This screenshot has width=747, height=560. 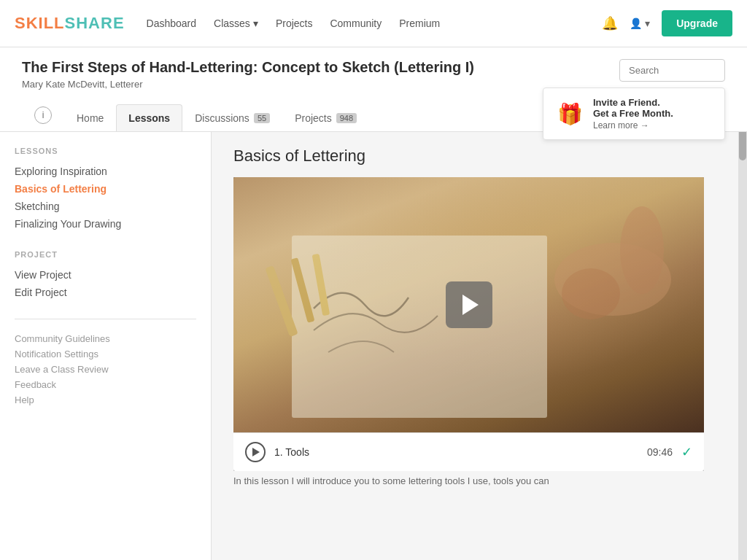 I want to click on sidebar-divider, so click(x=105, y=319).